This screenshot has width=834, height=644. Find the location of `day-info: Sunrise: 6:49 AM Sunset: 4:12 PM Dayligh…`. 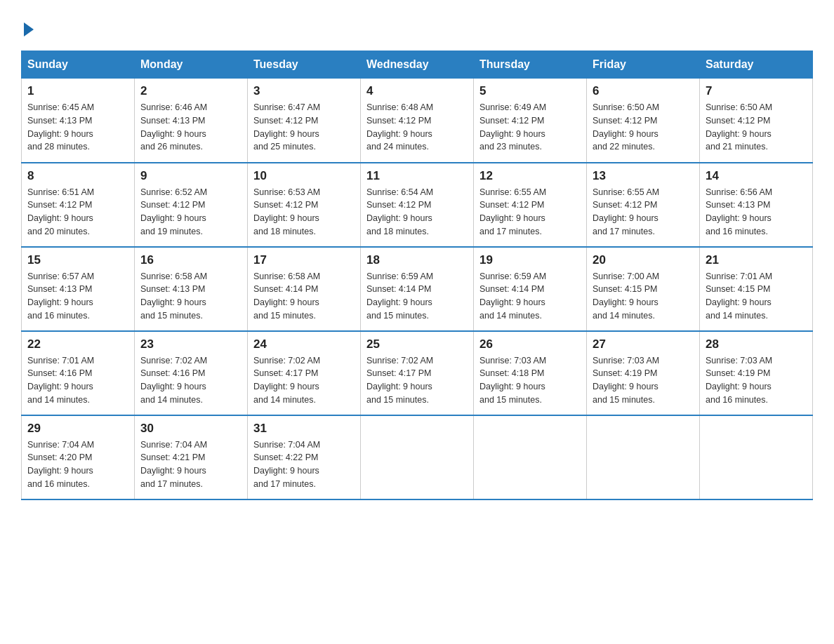

day-info: Sunrise: 6:49 AM Sunset: 4:12 PM Dayligh… is located at coordinates (530, 128).